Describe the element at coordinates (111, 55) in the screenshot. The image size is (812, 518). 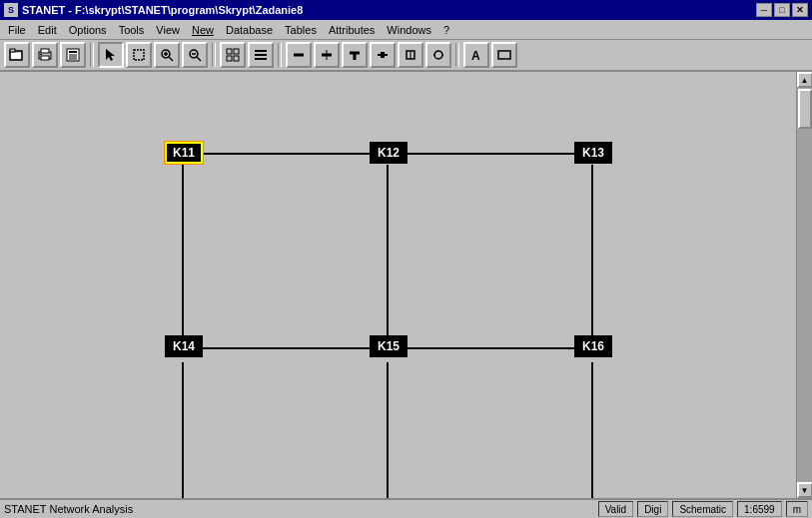
I see `cursor-button` at that location.